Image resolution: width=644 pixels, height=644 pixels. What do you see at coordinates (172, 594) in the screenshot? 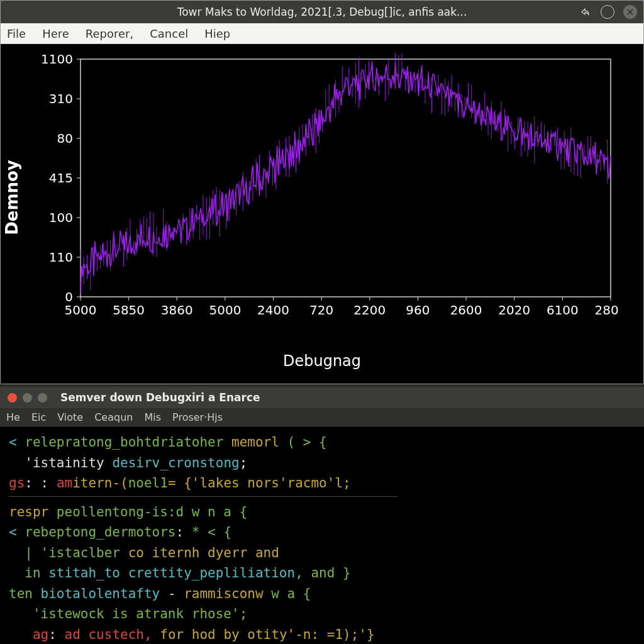
I see `code-token: -` at bounding box center [172, 594].